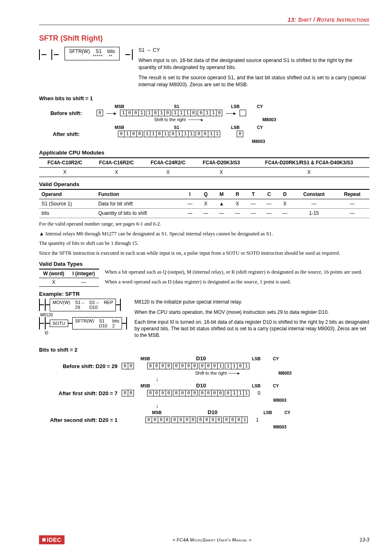  What do you see at coordinates (139, 204) in the screenshot?
I see `table-cell: Data for bit shift` at bounding box center [139, 204].